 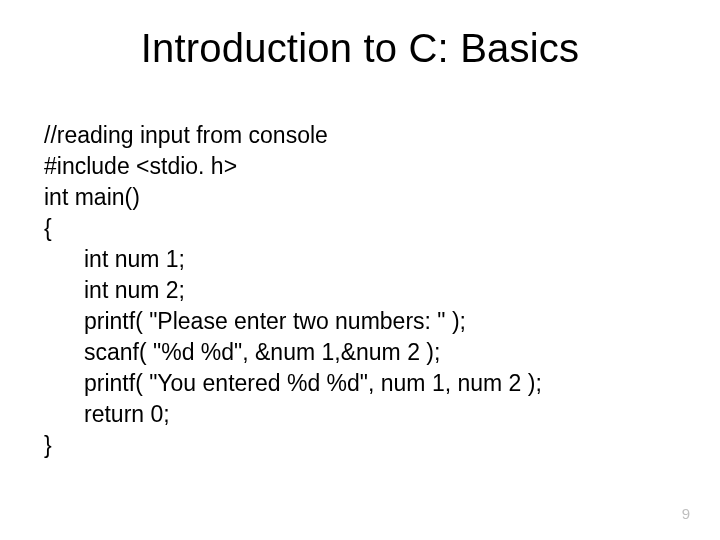 I want to click on code-line: int num 2;, so click(x=360, y=290).